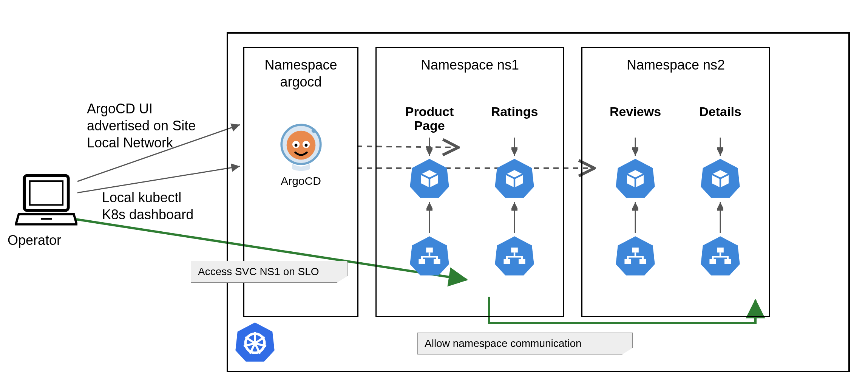  Describe the element at coordinates (34, 240) in the screenshot. I see `operator-label: Operator` at that location.